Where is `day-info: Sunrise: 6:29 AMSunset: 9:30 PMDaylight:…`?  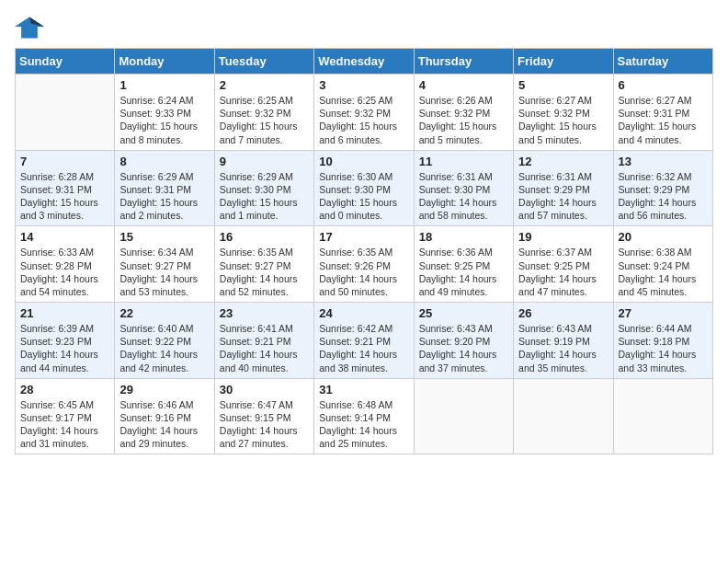 day-info: Sunrise: 6:29 AMSunset: 9:30 PMDaylight:… is located at coordinates (265, 197).